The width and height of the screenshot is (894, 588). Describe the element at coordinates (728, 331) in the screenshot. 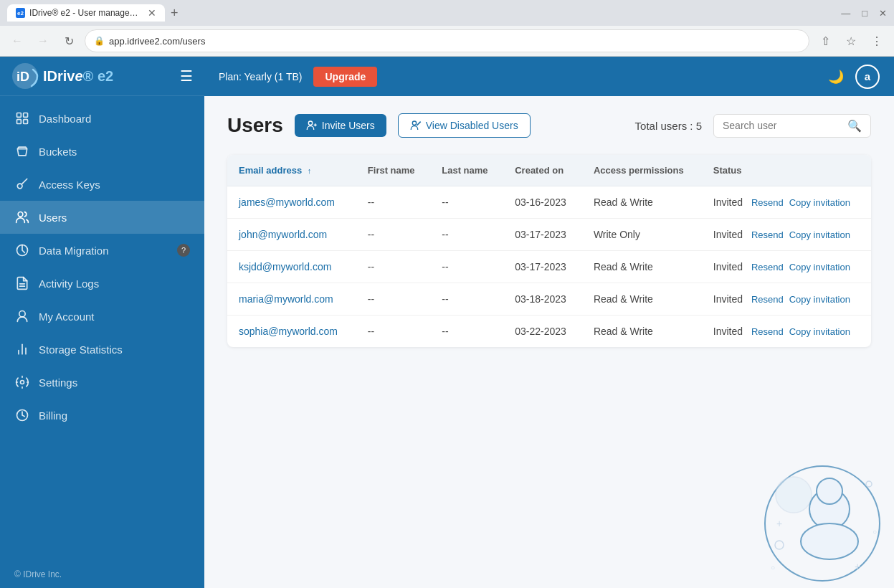

I see `status-badge-4: Invited` at that location.